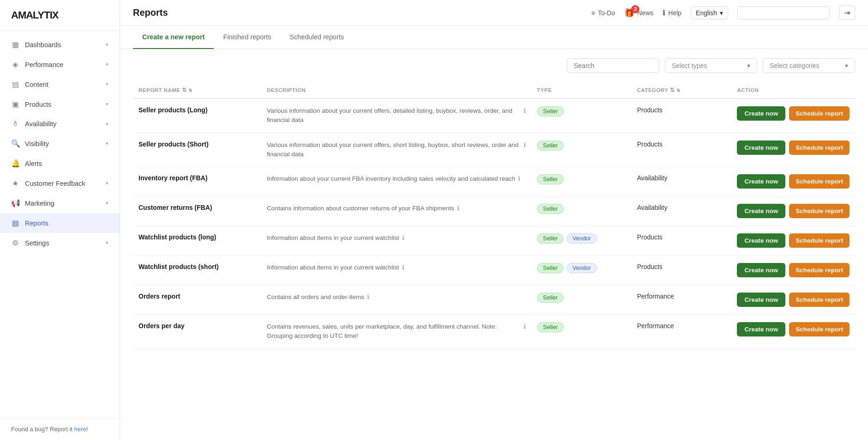  What do you see at coordinates (524, 326) in the screenshot?
I see `info-icon-7: ℹ` at bounding box center [524, 326].